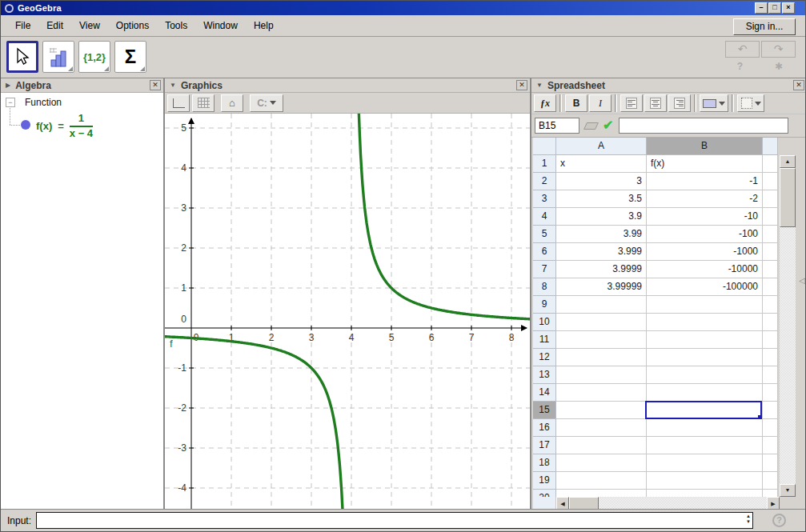 The width and height of the screenshot is (806, 532). What do you see at coordinates (602, 164) in the screenshot?
I see `cell-A1: x` at bounding box center [602, 164].